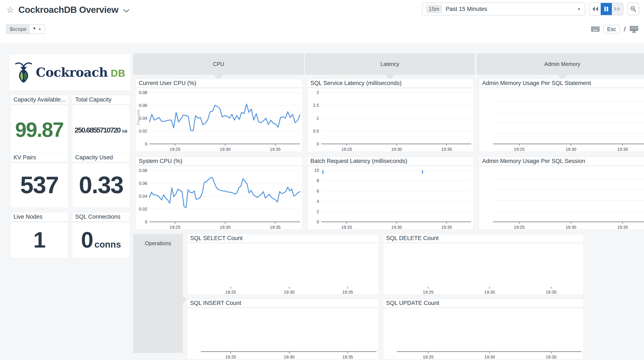 The width and height of the screenshot is (644, 360). Describe the element at coordinates (390, 64) in the screenshot. I see `section-header-latency: Latency` at that location.